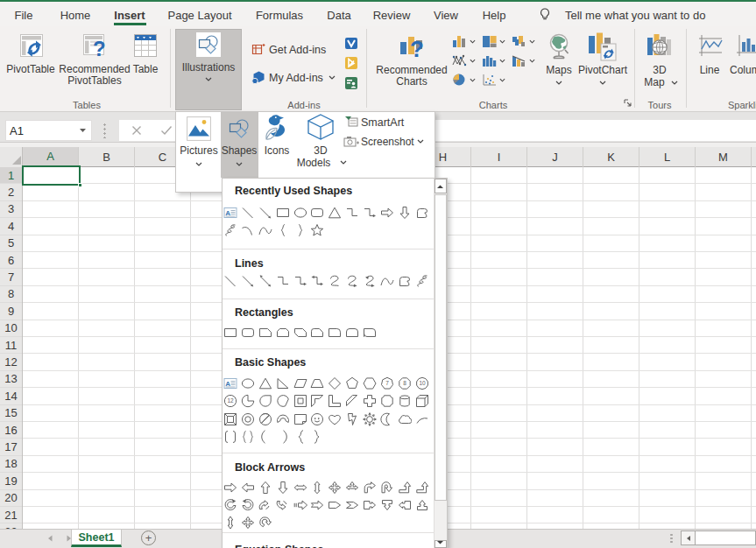  What do you see at coordinates (230, 401) in the screenshot?
I see `svg-text: 12` at bounding box center [230, 401].